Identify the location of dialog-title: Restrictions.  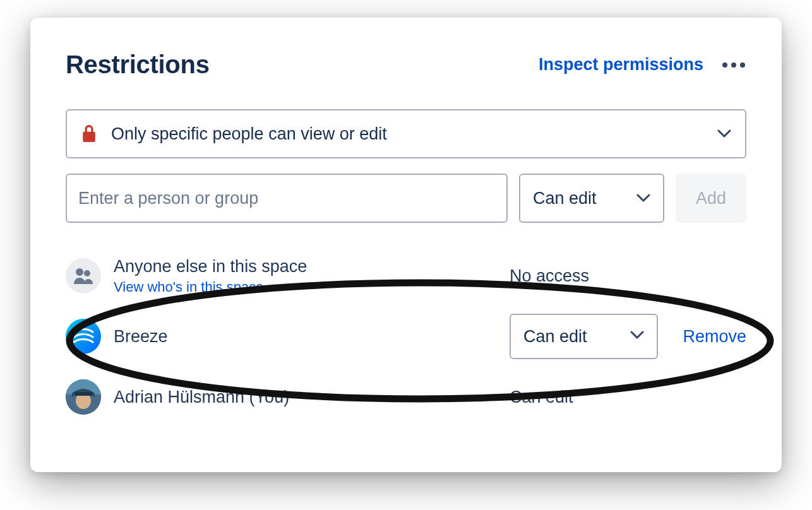
(138, 64).